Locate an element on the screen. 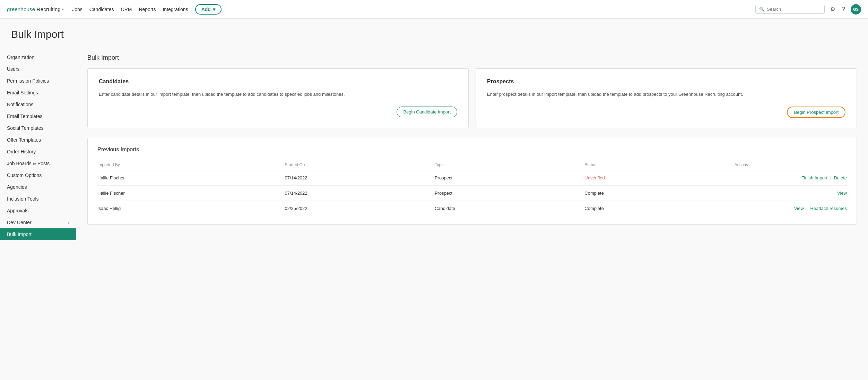 The width and height of the screenshot is (868, 380). avatar-initials: GS is located at coordinates (856, 9).